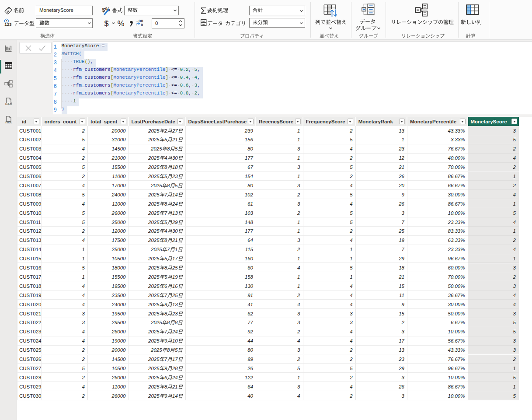  Describe the element at coordinates (166, 131) in the screenshot. I see `svg-text: 2` at that location.